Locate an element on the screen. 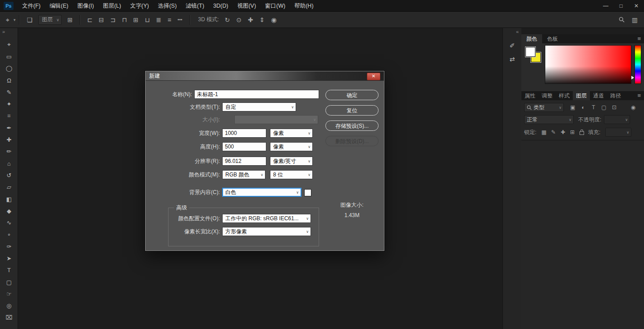 Image resolution: width=644 pixels, height=329 pixels. tab-layers: 图层 is located at coordinates (581, 96).